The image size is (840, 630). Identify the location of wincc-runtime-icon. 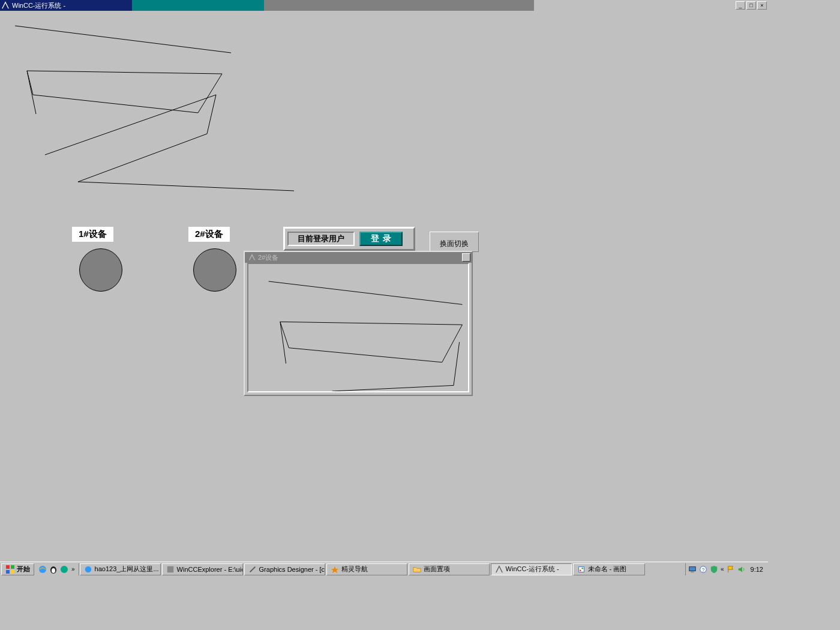
(499, 569).